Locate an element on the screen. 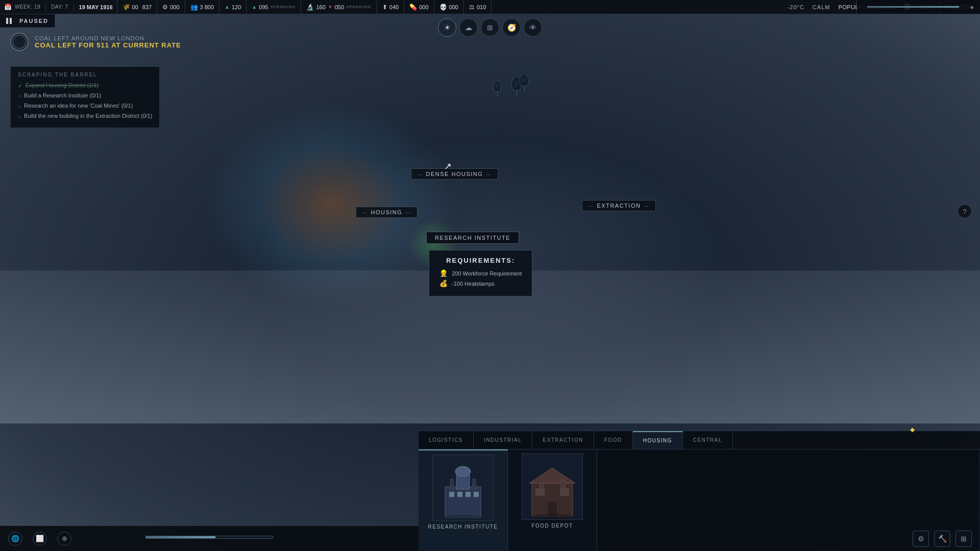 This screenshot has width=980, height=551. workers-icon: ⚙ is located at coordinates (165, 7).